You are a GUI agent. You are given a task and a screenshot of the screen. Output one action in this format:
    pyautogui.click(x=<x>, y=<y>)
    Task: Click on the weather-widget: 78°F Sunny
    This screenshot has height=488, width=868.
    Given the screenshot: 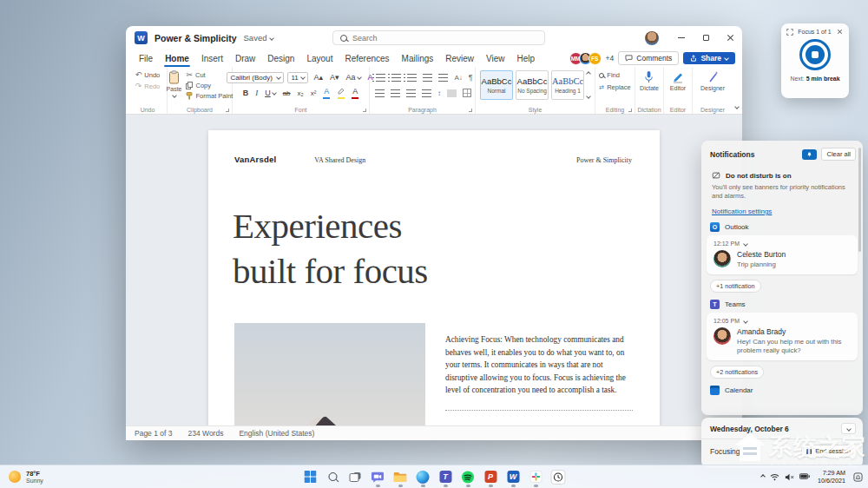 What is the action you would take?
    pyautogui.click(x=26, y=477)
    